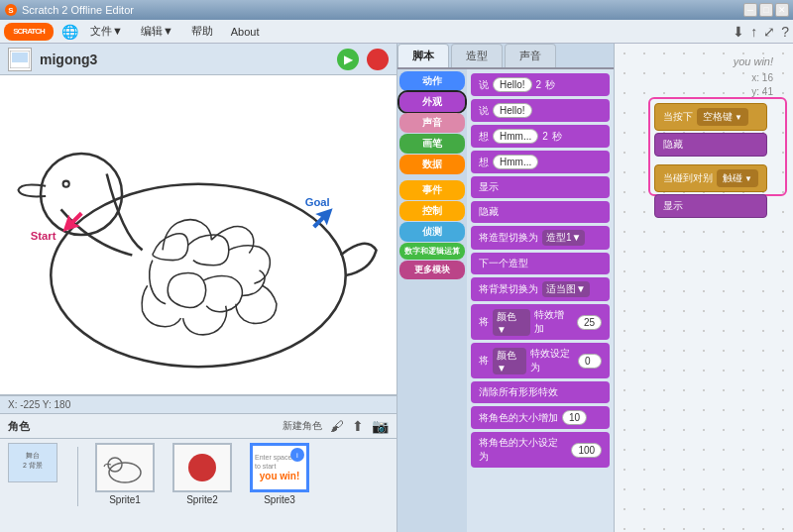 The image size is (793, 532). Describe the element at coordinates (432, 190) in the screenshot. I see `cat-events-btn: 事件` at that location.